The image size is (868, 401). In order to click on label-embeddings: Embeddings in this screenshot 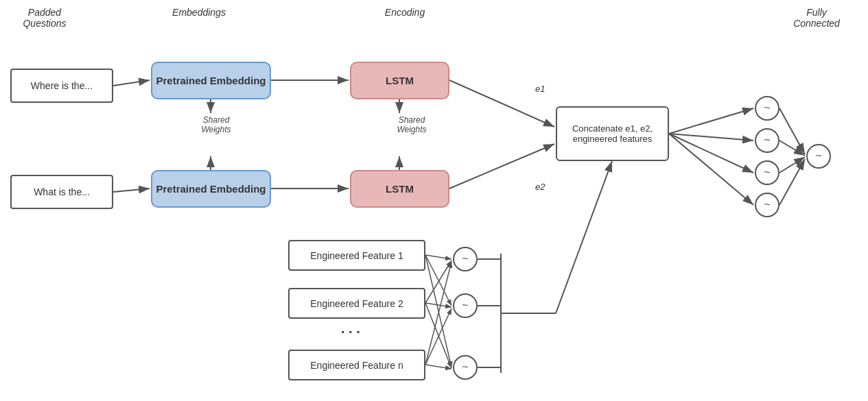, I will do `click(199, 12)`.